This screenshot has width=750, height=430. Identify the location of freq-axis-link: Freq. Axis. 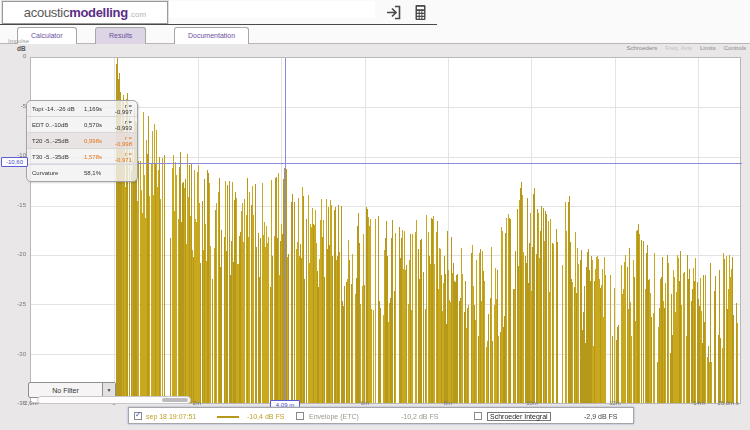
(678, 48).